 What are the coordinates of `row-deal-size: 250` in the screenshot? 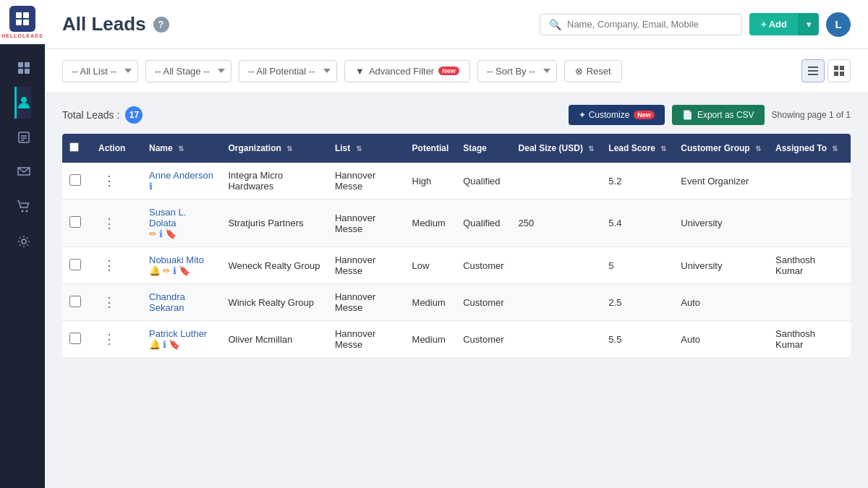 It's located at (557, 223).